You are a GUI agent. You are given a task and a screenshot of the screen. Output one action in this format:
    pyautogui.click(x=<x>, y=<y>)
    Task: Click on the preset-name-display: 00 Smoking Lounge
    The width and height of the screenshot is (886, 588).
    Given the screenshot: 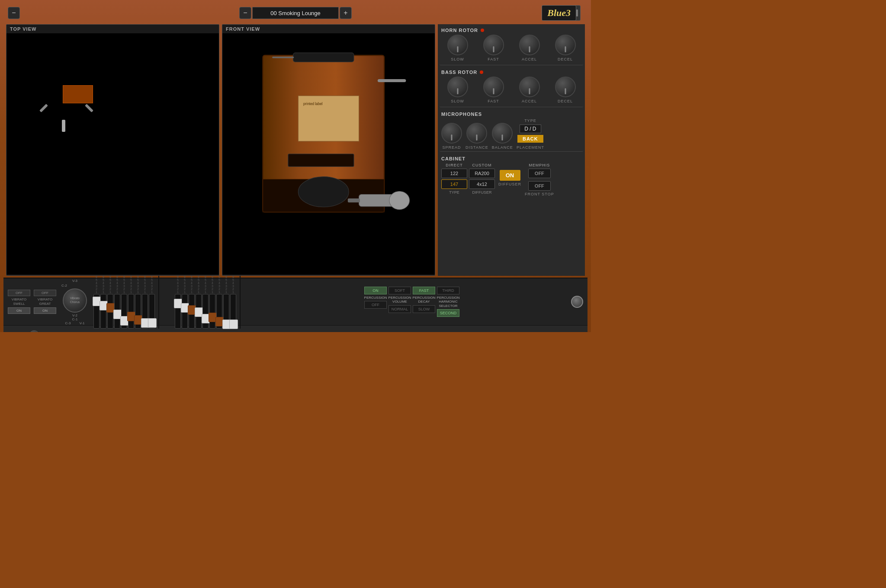 What is the action you would take?
    pyautogui.click(x=295, y=13)
    